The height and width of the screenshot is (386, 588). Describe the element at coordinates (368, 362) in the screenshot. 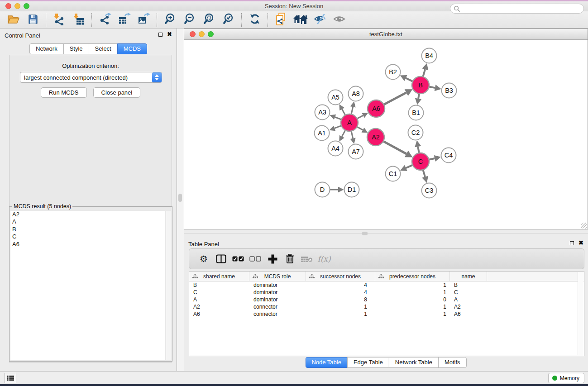

I see `tab-edge-table: Edge Table` at that location.